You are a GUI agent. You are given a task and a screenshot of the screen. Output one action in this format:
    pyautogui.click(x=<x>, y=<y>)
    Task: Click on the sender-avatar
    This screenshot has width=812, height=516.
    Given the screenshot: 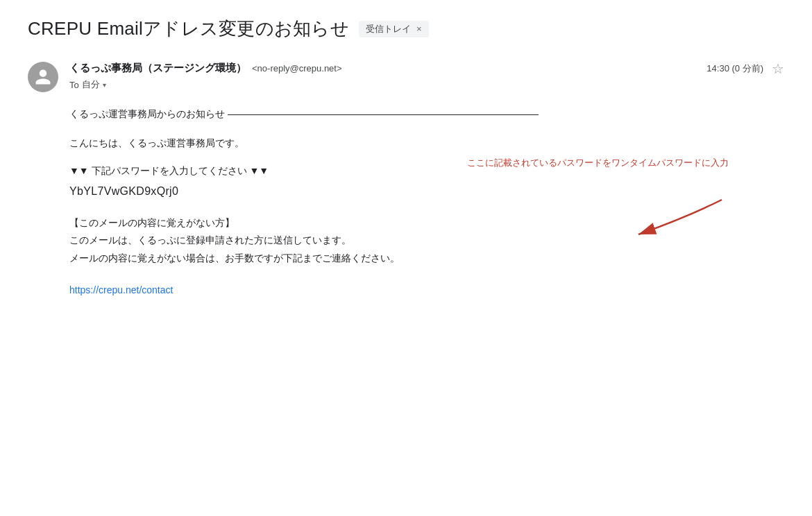 What is the action you would take?
    pyautogui.click(x=43, y=77)
    